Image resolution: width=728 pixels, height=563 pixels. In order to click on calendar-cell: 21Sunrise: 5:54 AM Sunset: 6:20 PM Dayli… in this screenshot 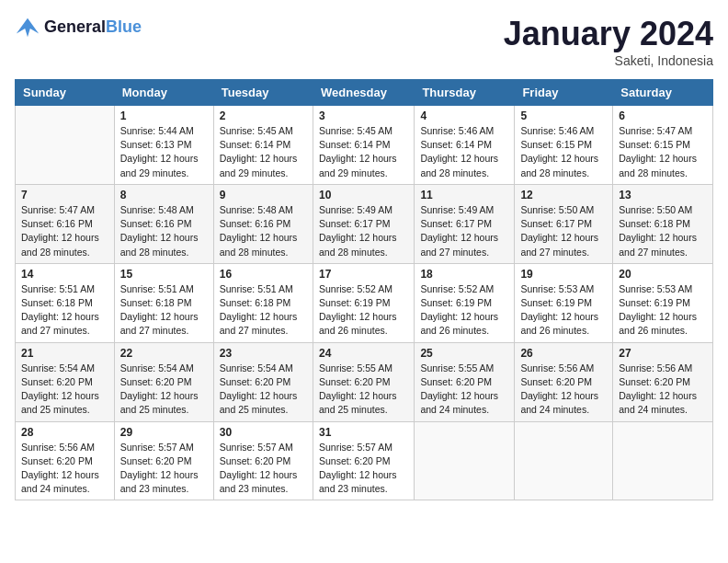, I will do `click(65, 382)`.